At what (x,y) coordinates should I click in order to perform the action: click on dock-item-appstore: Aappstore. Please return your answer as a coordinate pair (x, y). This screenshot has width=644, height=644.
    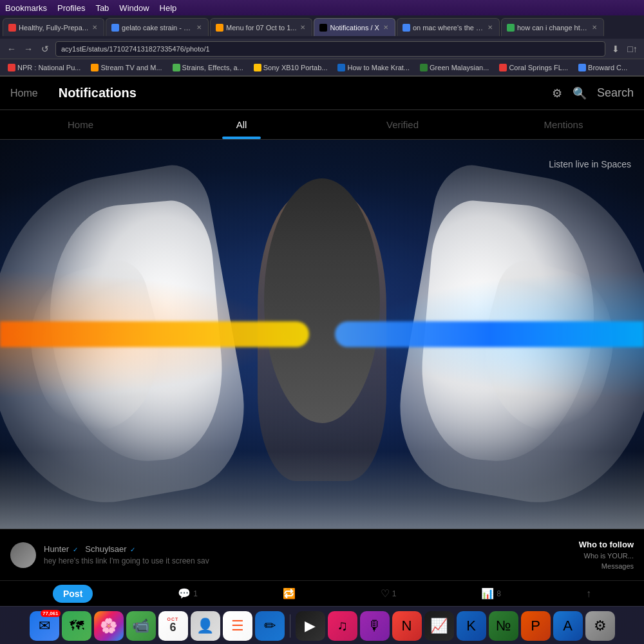
    Looking at the image, I should click on (568, 626).